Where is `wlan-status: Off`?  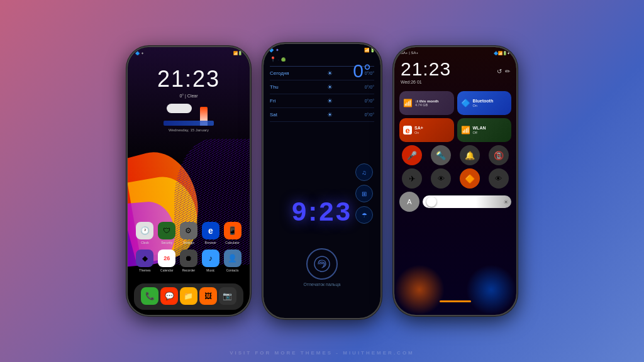
wlan-status: Off is located at coordinates (479, 133).